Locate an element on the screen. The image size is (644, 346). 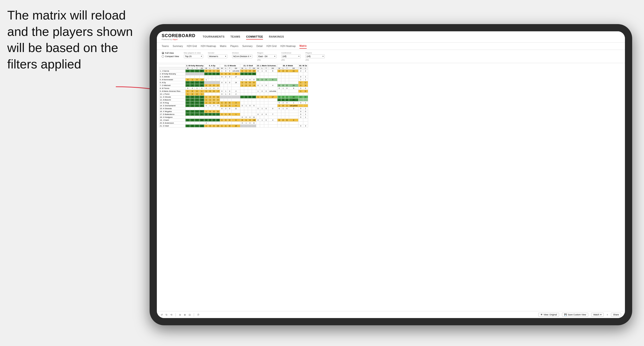
fit-button: ⊡ is located at coordinates (190, 315).